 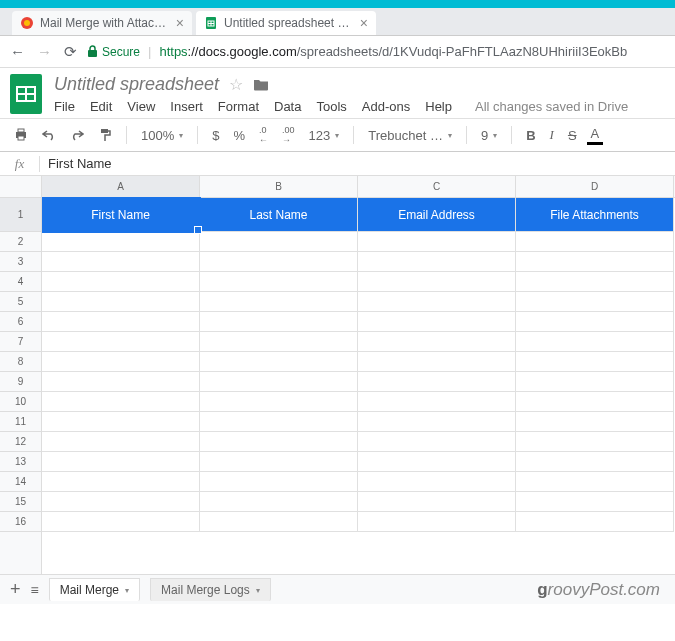 What do you see at coordinates (595, 215) in the screenshot?
I see `cell-d1: File Attachments` at bounding box center [595, 215].